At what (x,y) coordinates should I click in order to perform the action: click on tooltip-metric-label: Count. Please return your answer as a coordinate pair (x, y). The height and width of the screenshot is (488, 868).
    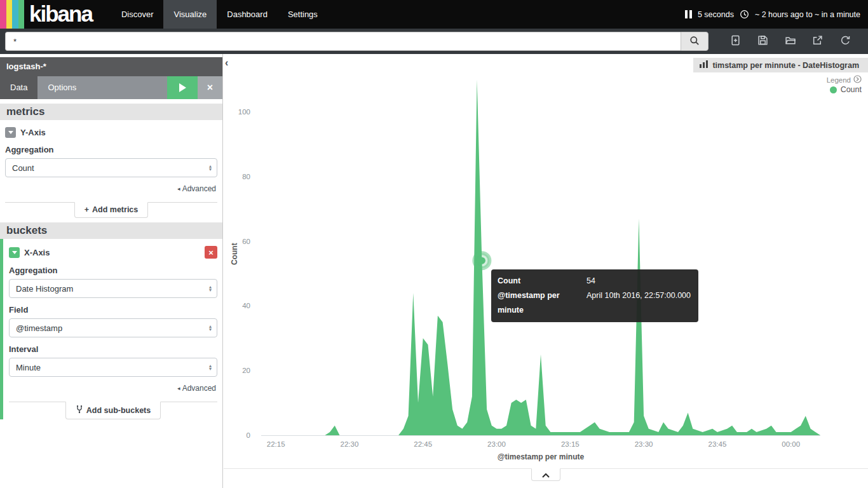
    Looking at the image, I should click on (542, 281).